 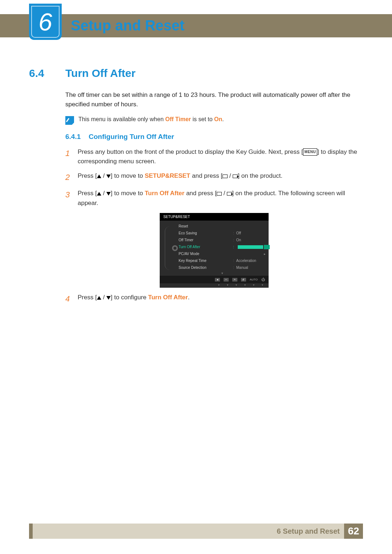 What do you see at coordinates (354, 531) in the screenshot?
I see `footer-page-number: 62` at bounding box center [354, 531].